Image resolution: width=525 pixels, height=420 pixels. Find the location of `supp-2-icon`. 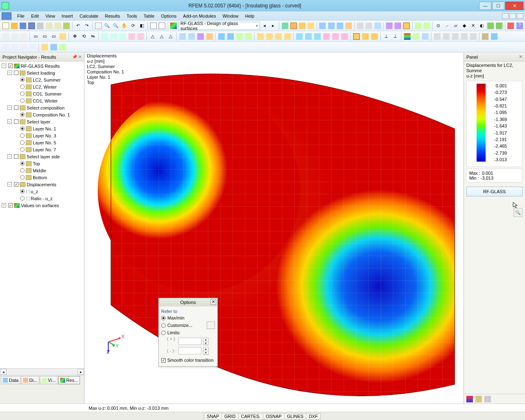

supp-2-icon is located at coordinates (427, 26).